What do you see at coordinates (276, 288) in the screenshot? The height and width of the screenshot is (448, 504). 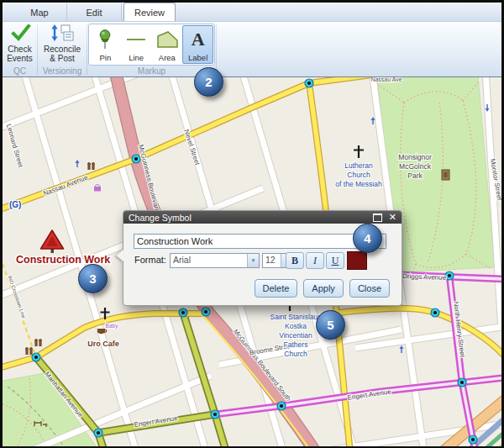 I see `delete-button: Delete` at bounding box center [276, 288].